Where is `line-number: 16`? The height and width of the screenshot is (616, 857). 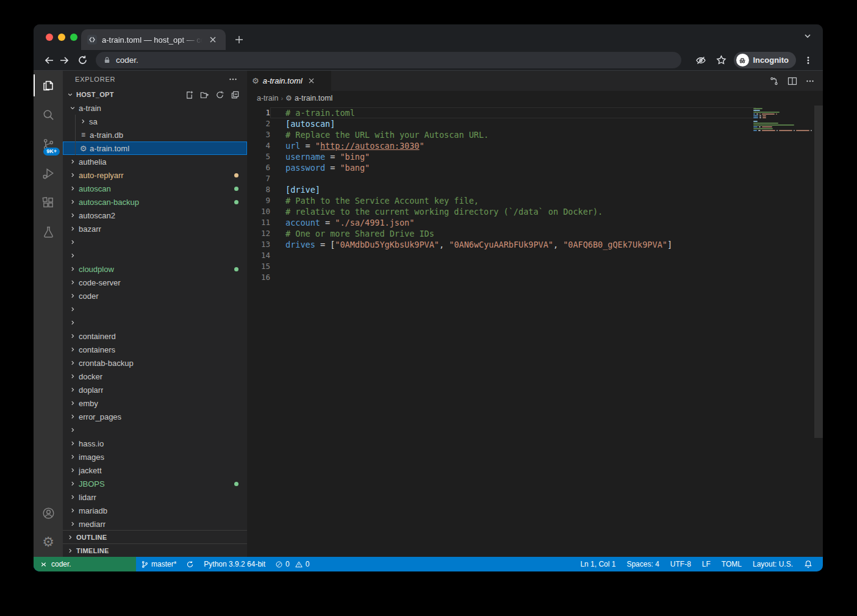 line-number: 16 is located at coordinates (259, 278).